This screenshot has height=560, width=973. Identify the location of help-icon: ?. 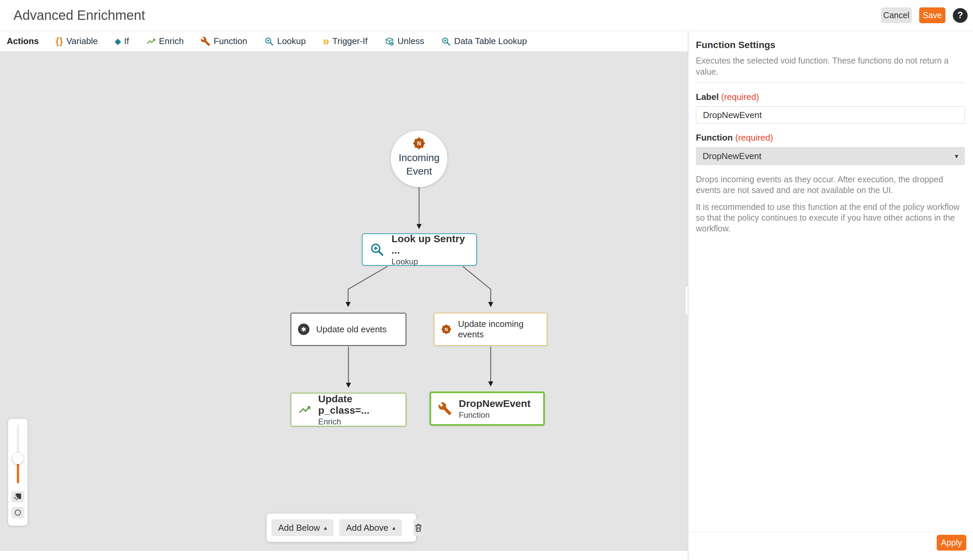
(960, 15).